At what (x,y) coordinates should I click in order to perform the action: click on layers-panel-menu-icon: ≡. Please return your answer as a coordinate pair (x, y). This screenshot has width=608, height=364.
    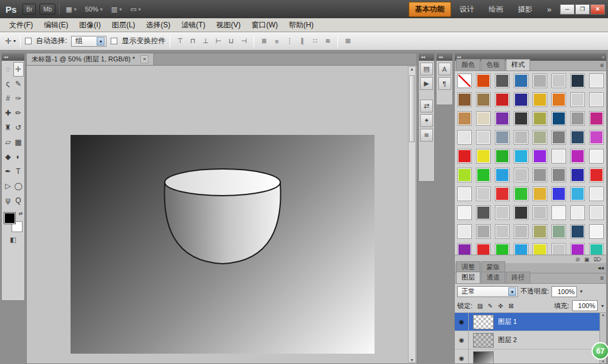
    Looking at the image, I should click on (602, 278).